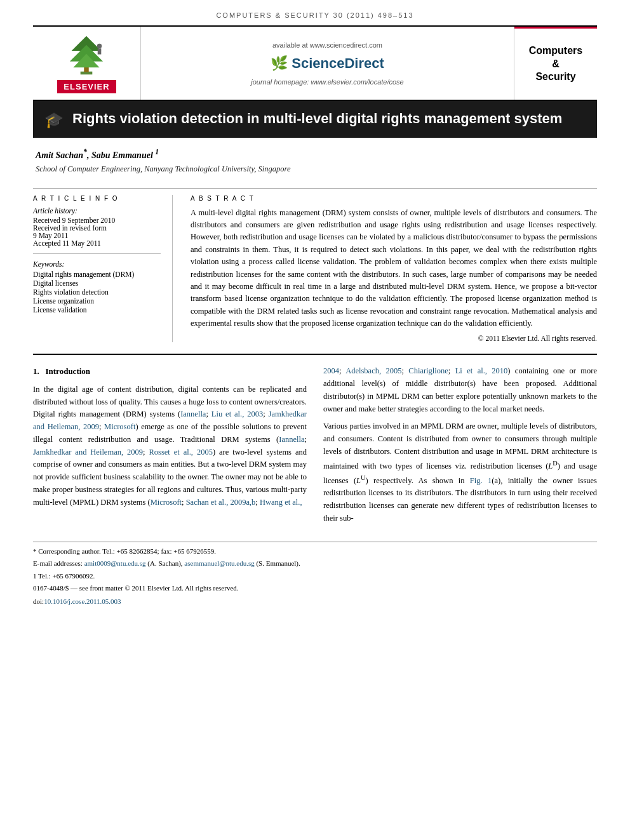  Describe the element at coordinates (328, 45) in the screenshot. I see `available-at-text: available at www.sciencedirect.com` at that location.